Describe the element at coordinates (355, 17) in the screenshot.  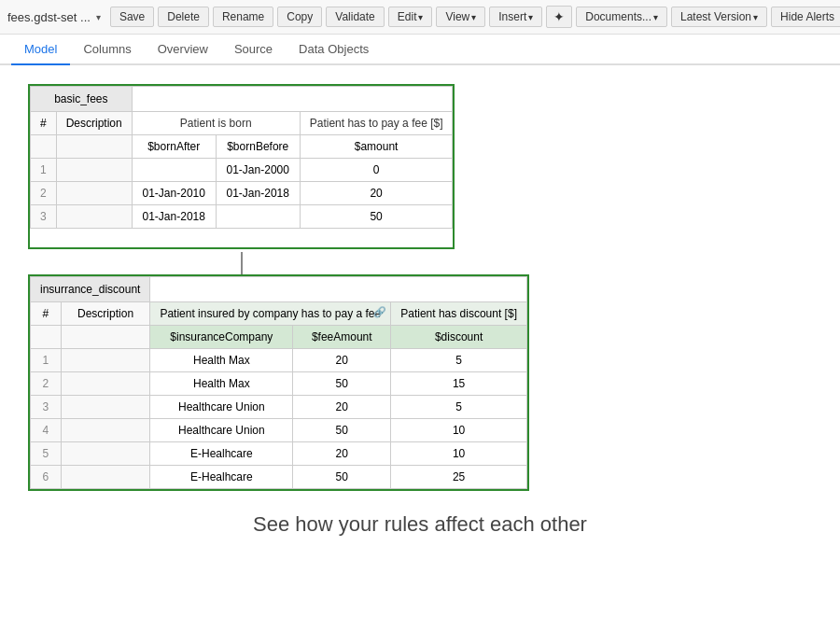
I see `validate-button: Validate` at that location.